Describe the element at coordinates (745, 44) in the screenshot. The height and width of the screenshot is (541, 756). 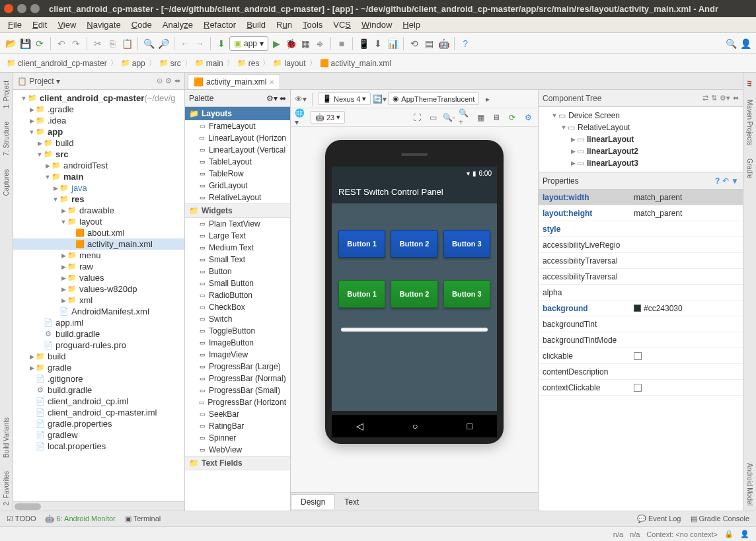
I see `user-icon: 👤` at that location.